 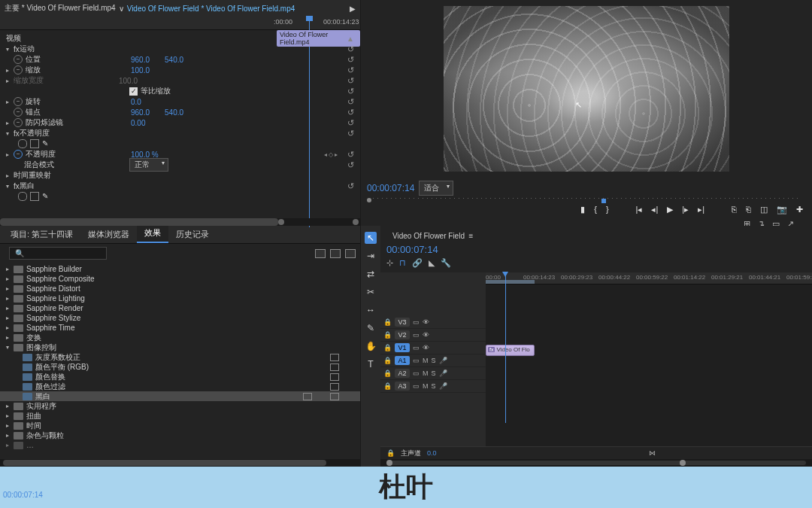 I want to click on snap-icon: ⊓, so click(x=403, y=263).